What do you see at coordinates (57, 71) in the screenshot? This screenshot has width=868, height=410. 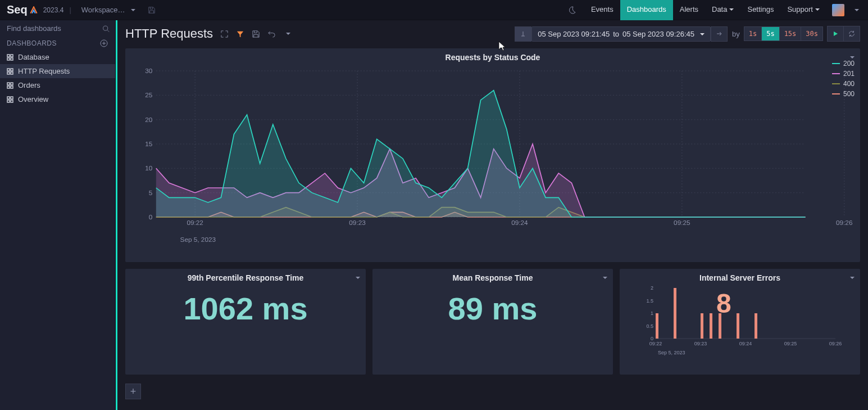 I see `sidebar-item-http-requests: HTTP Requests` at bounding box center [57, 71].